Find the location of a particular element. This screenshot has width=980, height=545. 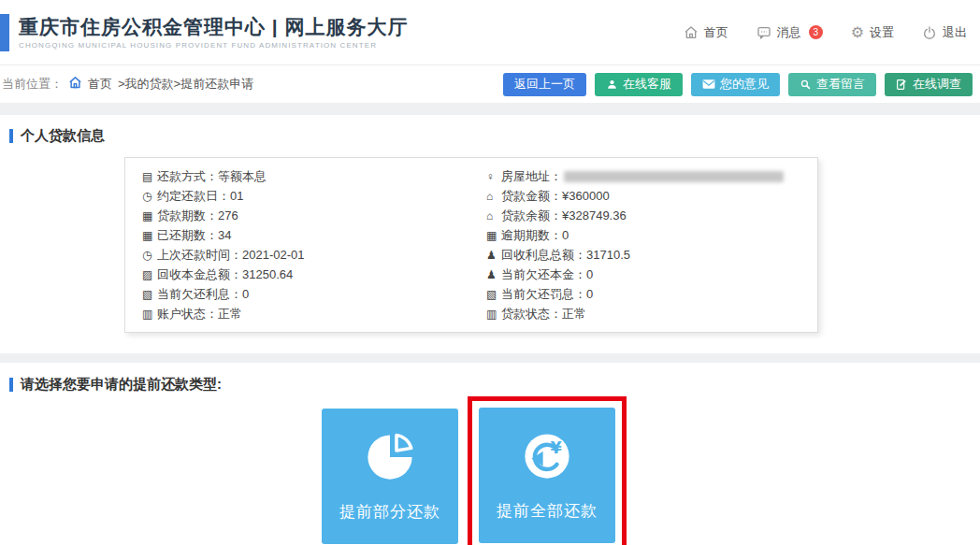

row-label: 回收本金总额： is located at coordinates (200, 275).